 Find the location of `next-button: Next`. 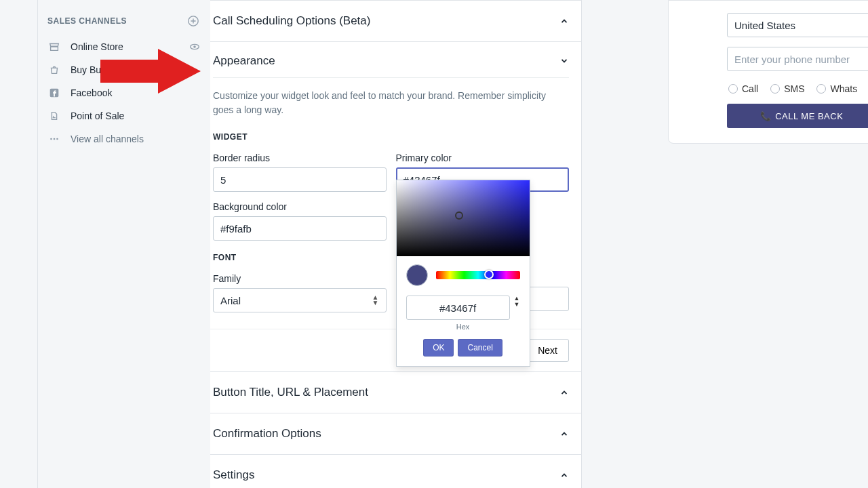

next-button: Next is located at coordinates (548, 350).